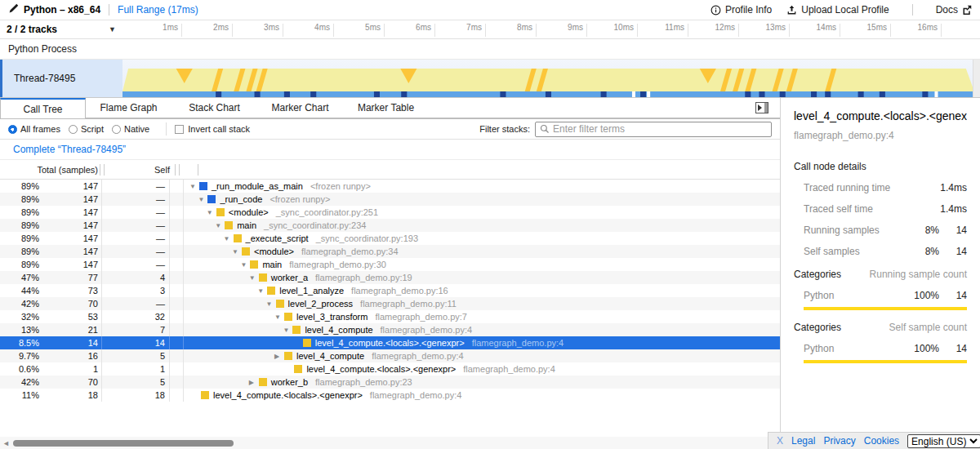 This screenshot has height=449, width=980. What do you see at coordinates (62, 10) in the screenshot?
I see `profile-title: Python – x86_64` at bounding box center [62, 10].